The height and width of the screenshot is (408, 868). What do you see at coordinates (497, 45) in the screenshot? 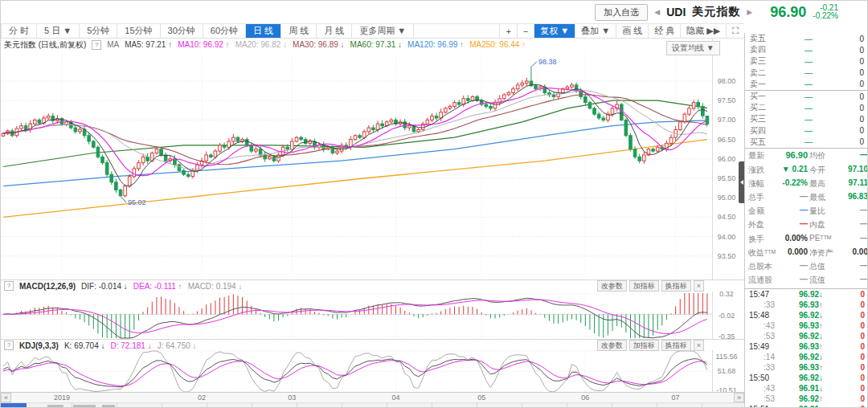
I see `legend-item-9: MA250: 96.44 ↑` at bounding box center [497, 45].